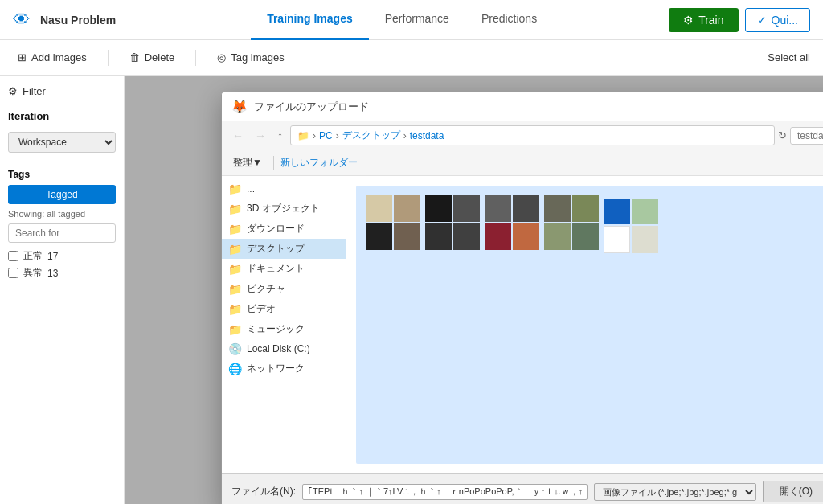 This screenshot has width=823, height=504. Describe the element at coordinates (62, 233) in the screenshot. I see `search-input` at that location.